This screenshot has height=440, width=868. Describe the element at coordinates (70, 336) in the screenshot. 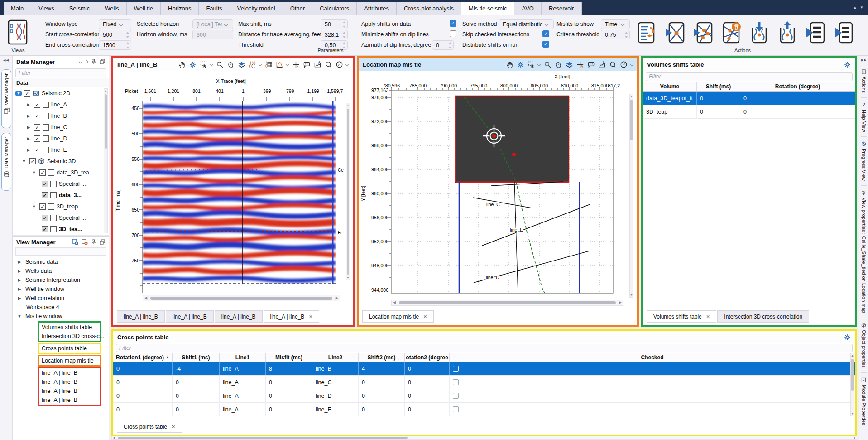

I see `view-item-intersection-3d: Intersection 3D cross-c...` at that location.